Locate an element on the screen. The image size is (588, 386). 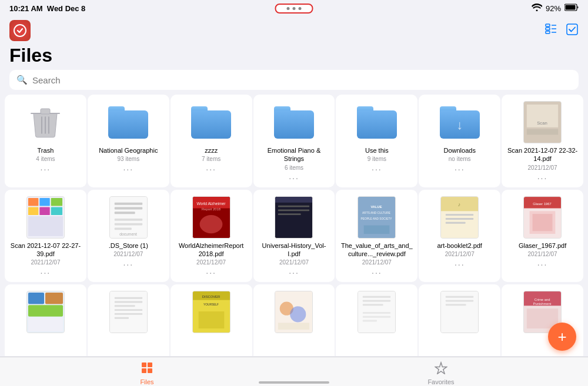
list-item: World Alzheimer Report 2018 WorldAlzheim… is located at coordinates (212, 236).